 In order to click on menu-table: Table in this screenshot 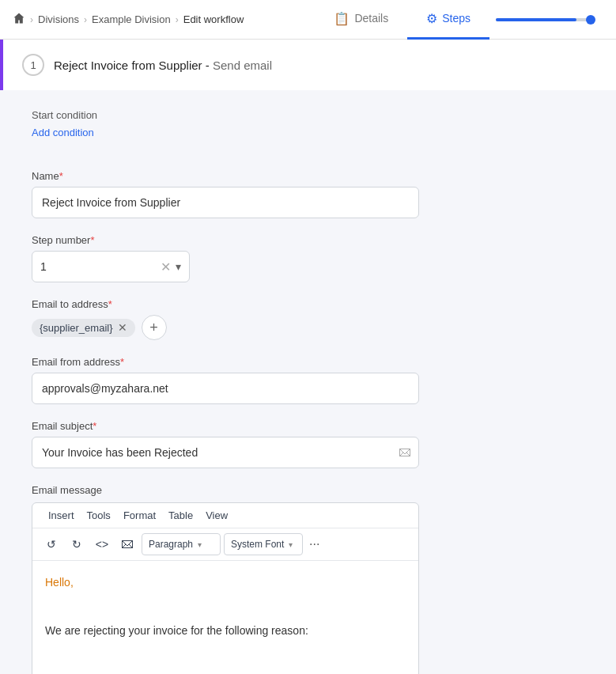, I will do `click(180, 516)`.